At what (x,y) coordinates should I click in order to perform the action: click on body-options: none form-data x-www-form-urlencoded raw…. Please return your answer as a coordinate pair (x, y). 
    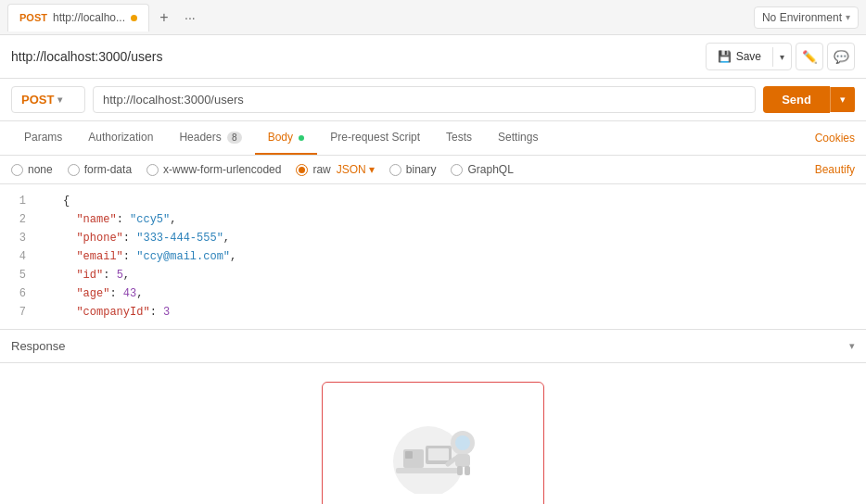
    Looking at the image, I should click on (433, 170).